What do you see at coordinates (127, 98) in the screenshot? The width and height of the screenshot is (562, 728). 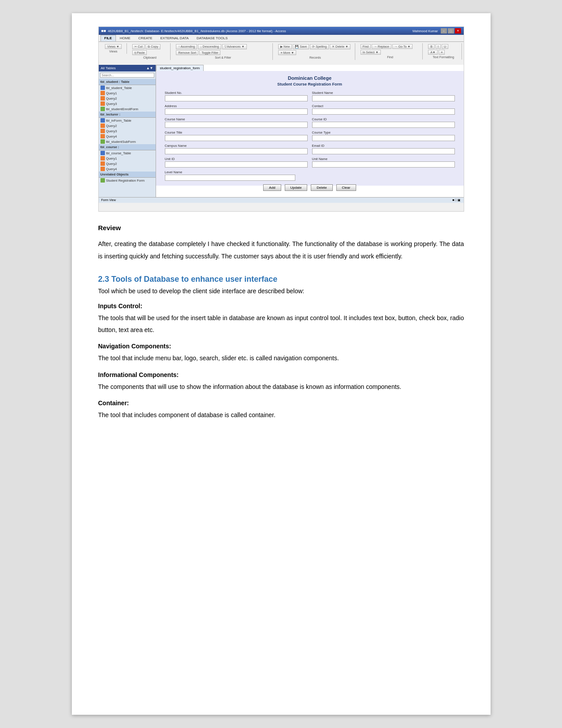 I see `nav-item-query2: Query2` at bounding box center [127, 98].